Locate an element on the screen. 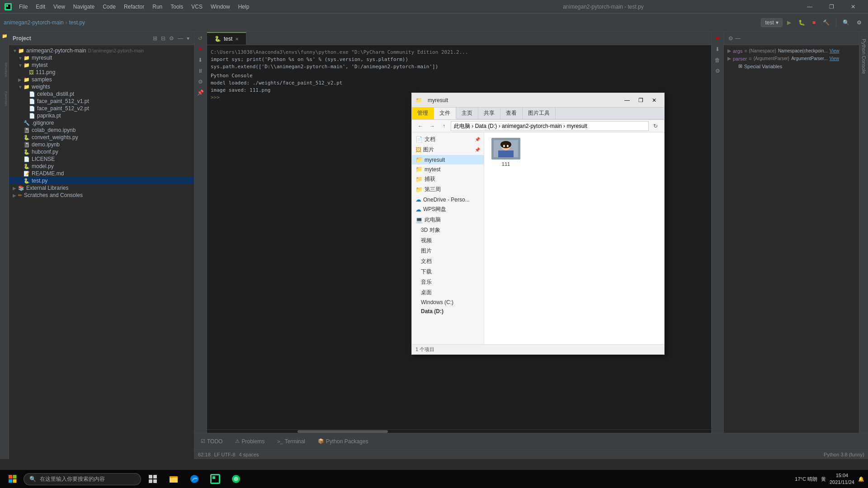 The width and height of the screenshot is (868, 488). taskbar-app-edge is located at coordinates (194, 479).